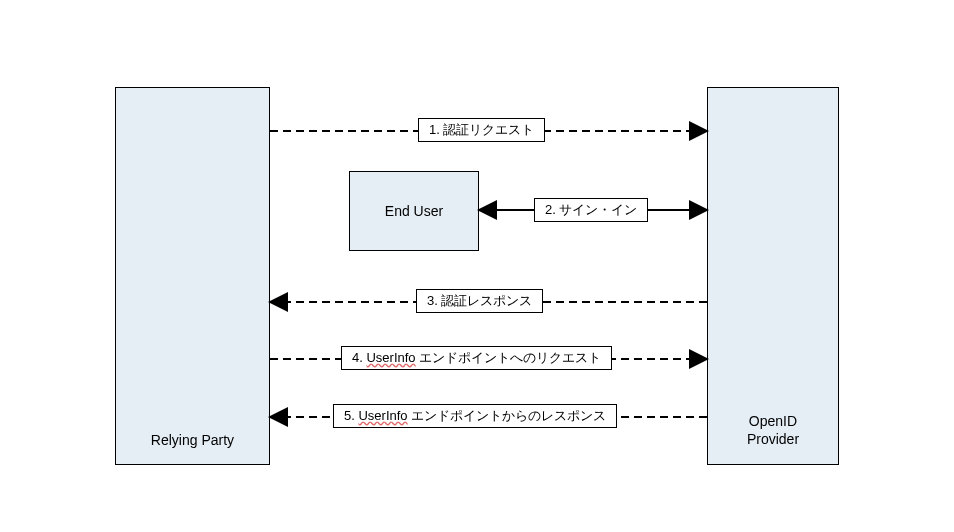 The width and height of the screenshot is (954, 532). I want to click on end-user-label: End User, so click(414, 211).